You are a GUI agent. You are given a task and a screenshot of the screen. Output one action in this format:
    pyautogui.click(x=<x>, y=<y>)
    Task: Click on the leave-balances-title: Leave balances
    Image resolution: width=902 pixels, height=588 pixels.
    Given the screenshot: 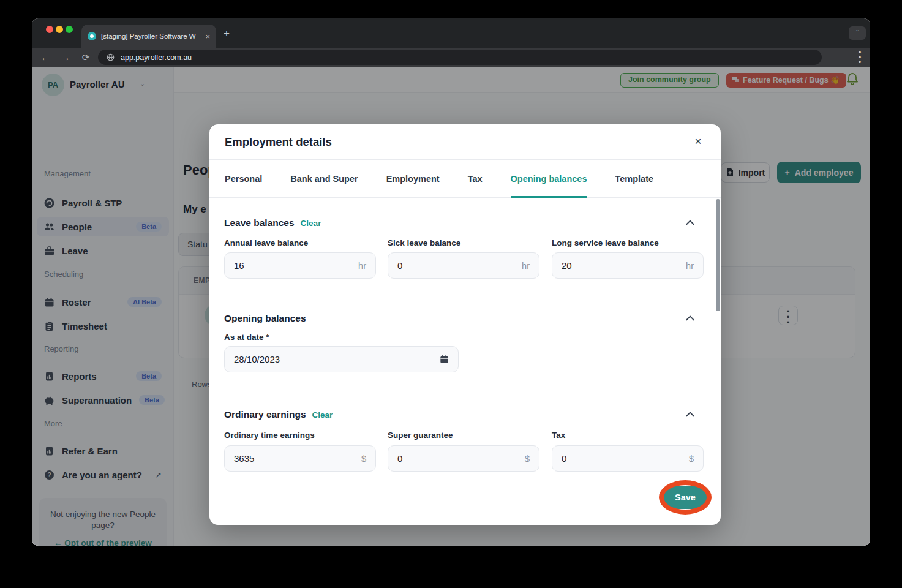 What is the action you would take?
    pyautogui.click(x=260, y=223)
    